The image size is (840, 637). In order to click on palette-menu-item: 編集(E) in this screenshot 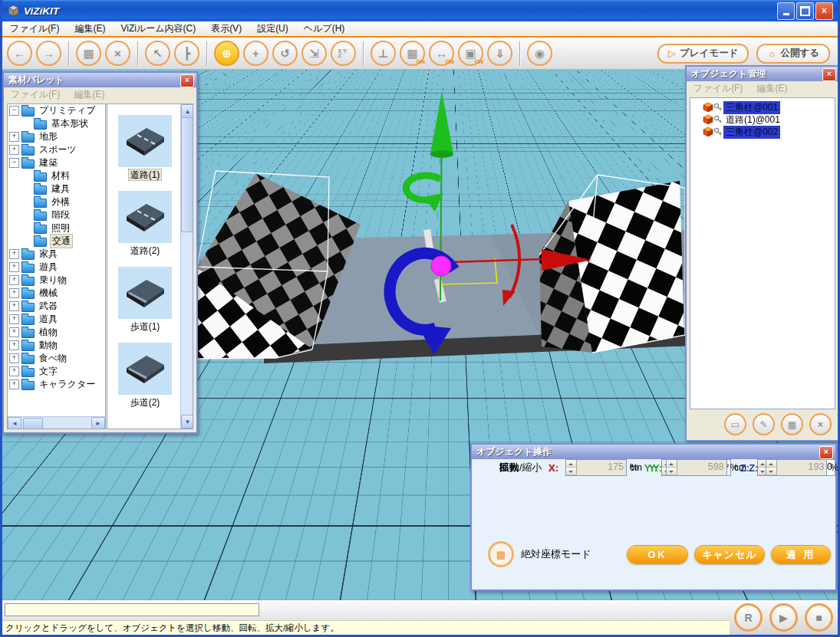, I will do `click(89, 95)`.